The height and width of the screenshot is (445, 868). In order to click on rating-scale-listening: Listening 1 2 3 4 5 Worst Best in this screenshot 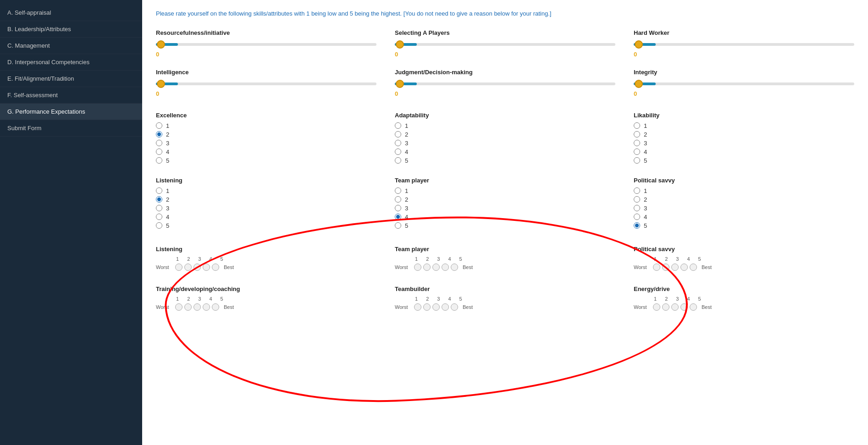, I will do `click(266, 258)`.